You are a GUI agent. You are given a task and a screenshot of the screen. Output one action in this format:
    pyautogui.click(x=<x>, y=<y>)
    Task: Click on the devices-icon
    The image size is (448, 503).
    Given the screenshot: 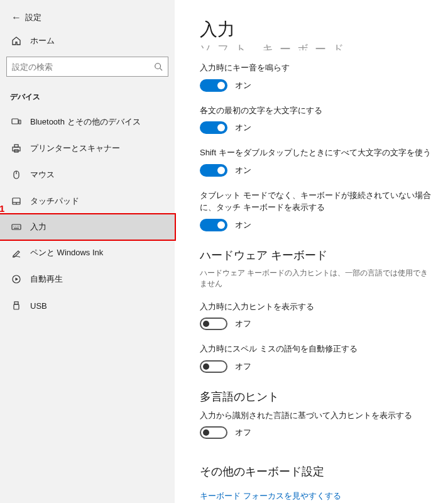 What is the action you would take?
    pyautogui.click(x=16, y=122)
    